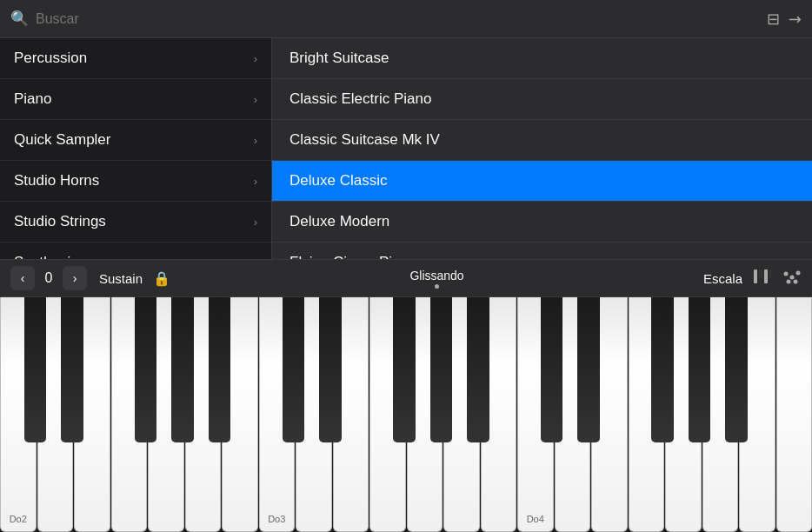 This screenshot has width=812, height=532. I want to click on category-item-percussion: Percussion ›, so click(136, 59).